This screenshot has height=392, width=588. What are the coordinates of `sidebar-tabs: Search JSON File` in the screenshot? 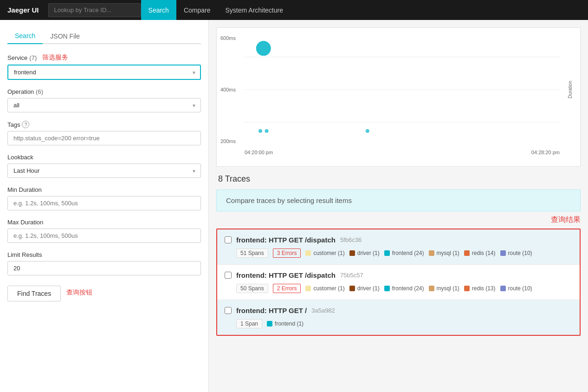 It's located at (104, 36).